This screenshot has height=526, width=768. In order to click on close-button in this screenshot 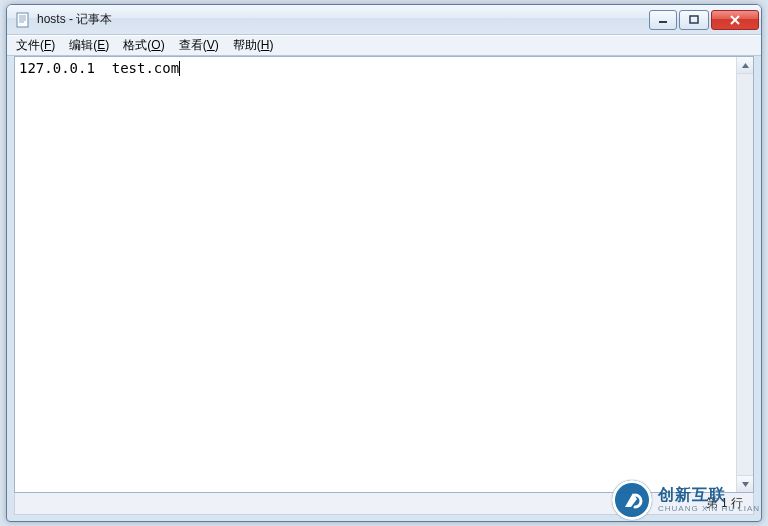, I will do `click(735, 20)`.